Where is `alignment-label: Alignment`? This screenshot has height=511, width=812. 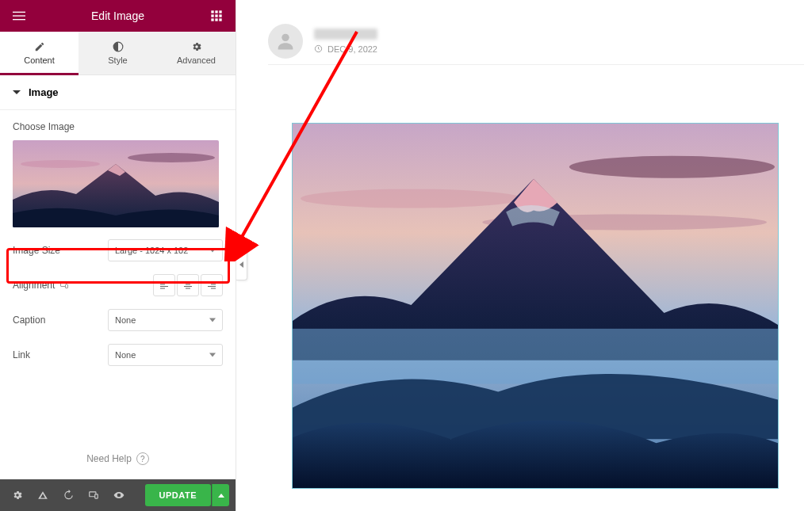 alignment-label: Alignment is located at coordinates (60, 285).